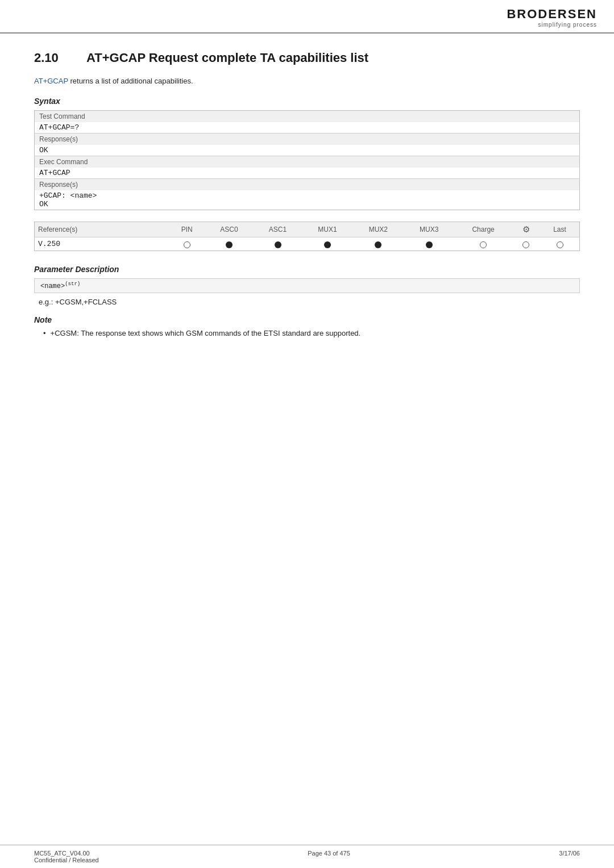 The width and height of the screenshot is (614, 868). What do you see at coordinates (307, 151) in the screenshot?
I see `row-value: OK` at bounding box center [307, 151].